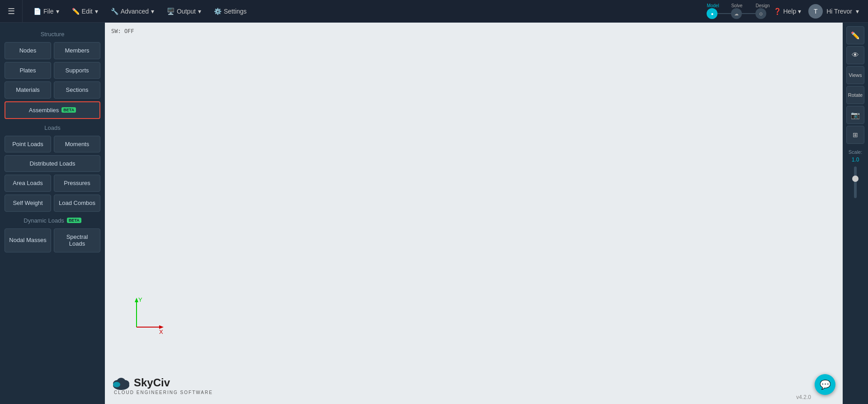  I want to click on self-weight-button: Self Weight, so click(28, 203).